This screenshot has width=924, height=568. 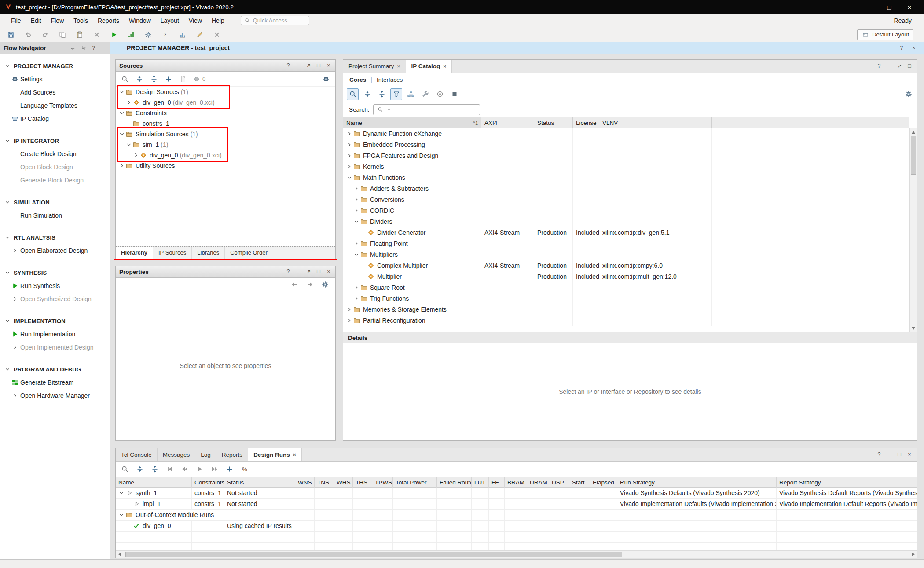 I want to click on column-header-name: Name^1, so click(x=412, y=123).